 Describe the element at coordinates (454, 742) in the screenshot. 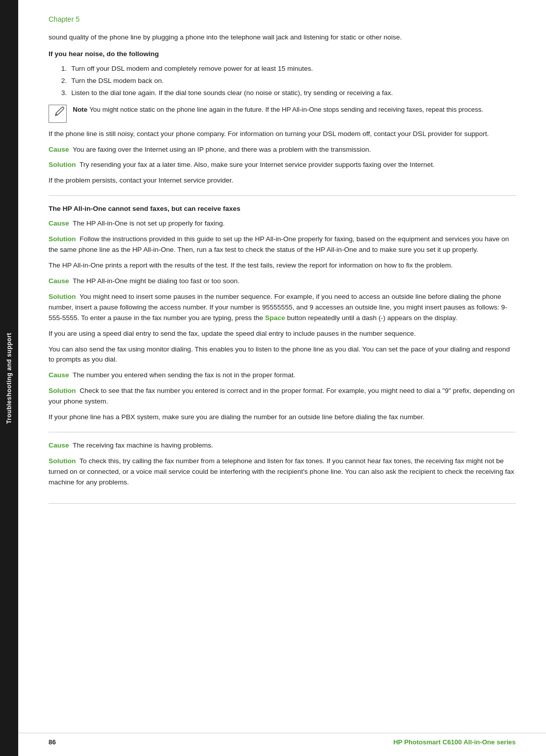

I see `footer-brand: HP Photosmart C6100 All-in-One series` at that location.